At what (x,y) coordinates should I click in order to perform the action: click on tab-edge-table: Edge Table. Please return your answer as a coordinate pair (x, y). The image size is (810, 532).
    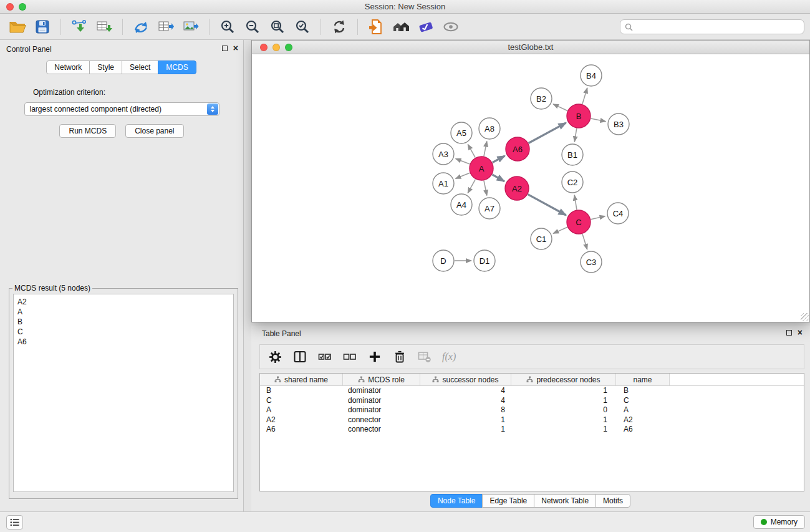
    Looking at the image, I should click on (508, 501).